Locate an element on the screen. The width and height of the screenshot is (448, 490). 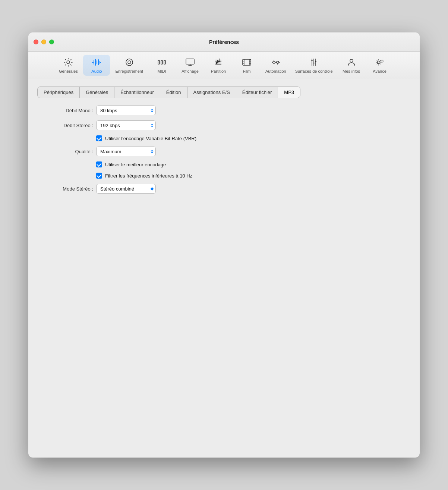
automation-icon is located at coordinates (276, 62).